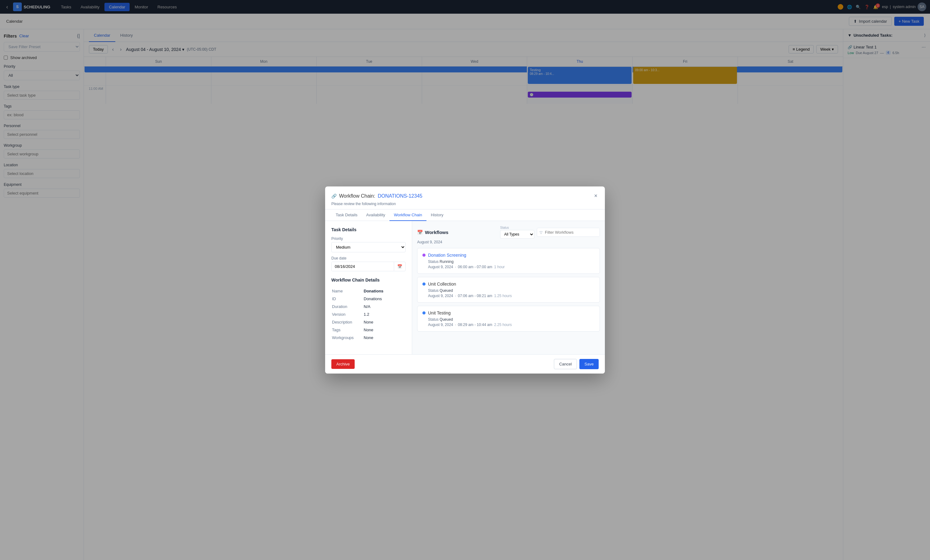 The width and height of the screenshot is (930, 560). Describe the element at coordinates (465, 364) in the screenshot. I see `modal-footer: Archive Cancel Save` at that location.